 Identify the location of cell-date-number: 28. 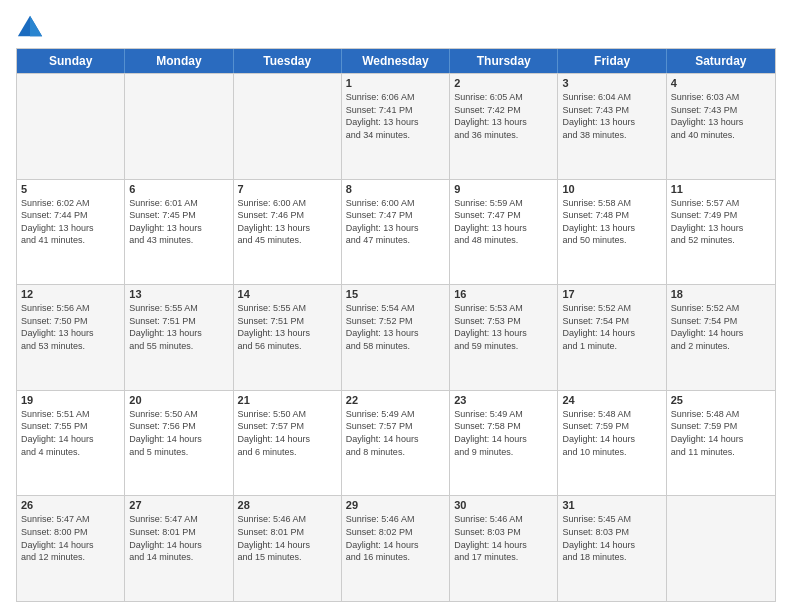
(288, 505).